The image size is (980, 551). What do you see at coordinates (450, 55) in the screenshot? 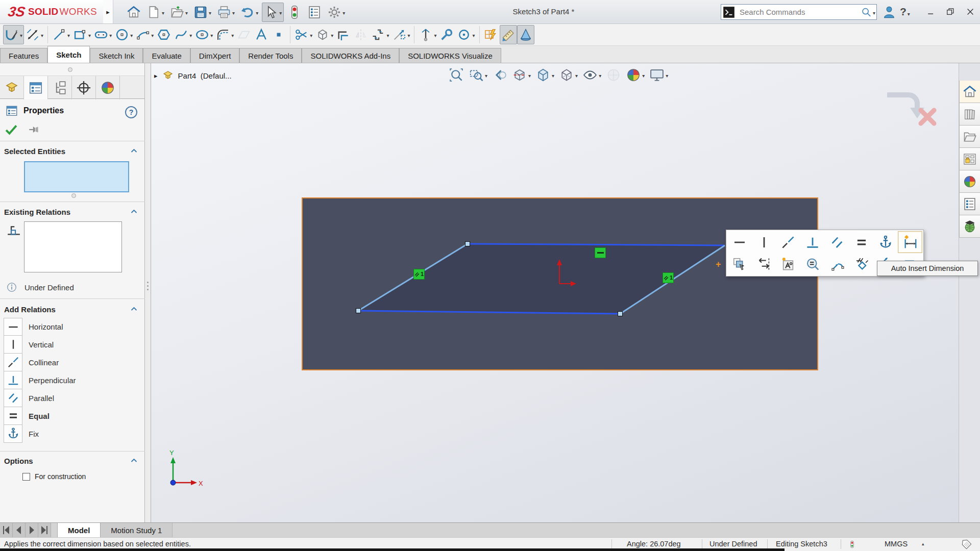
I see `solidworks-visualize-tab: SOLIDWORKS Visualize` at bounding box center [450, 55].